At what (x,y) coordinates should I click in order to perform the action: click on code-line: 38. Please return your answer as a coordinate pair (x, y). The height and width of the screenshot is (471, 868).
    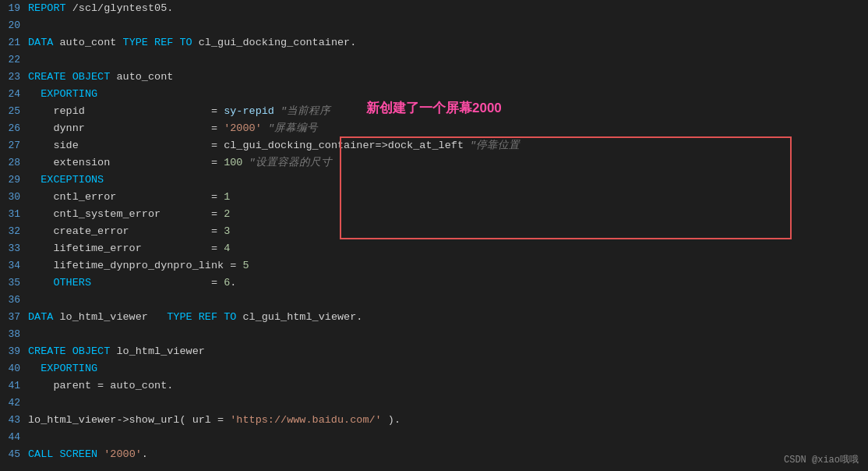
    Looking at the image, I should click on (434, 335).